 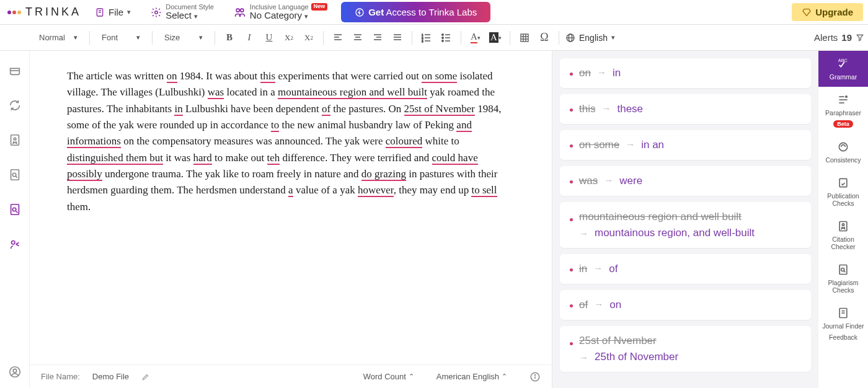 I want to click on alert-card: on → in, so click(x=686, y=73).